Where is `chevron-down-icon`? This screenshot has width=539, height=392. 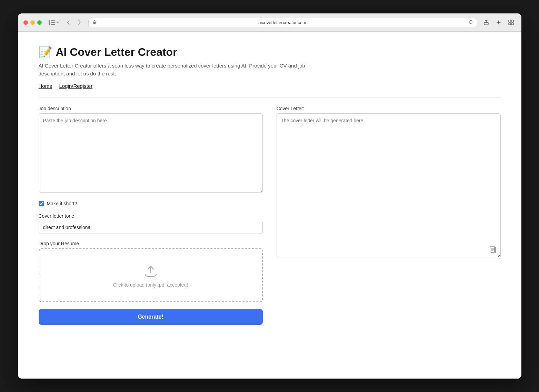 chevron-down-icon is located at coordinates (58, 22).